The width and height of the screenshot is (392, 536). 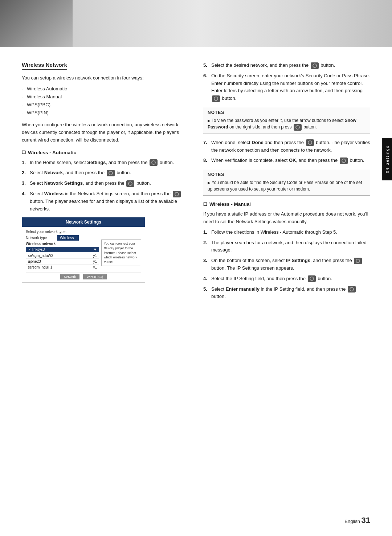 I want to click on step-m4: 4. Select the IP Setting field, and then…, so click(x=287, y=279).